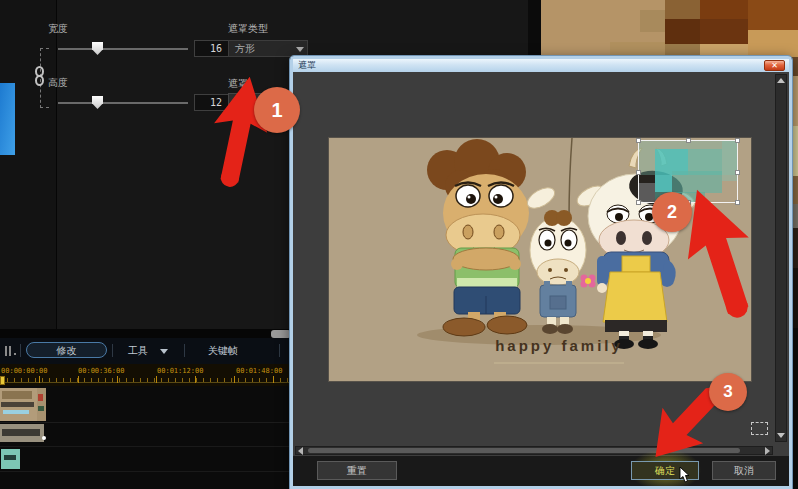 The image size is (798, 489). I want to click on timestamp: 00:00:00:00, so click(24, 371).